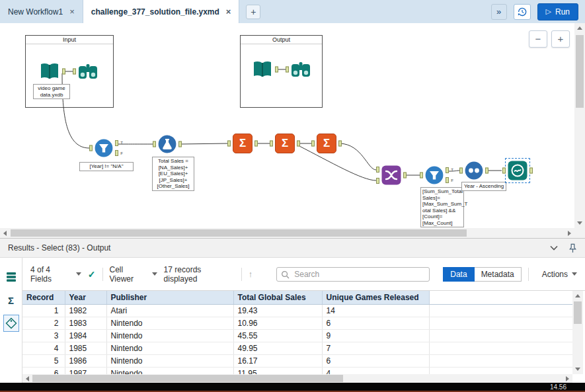 The height and width of the screenshot is (392, 585). I want to click on left-input-anchor, so click(378, 169).